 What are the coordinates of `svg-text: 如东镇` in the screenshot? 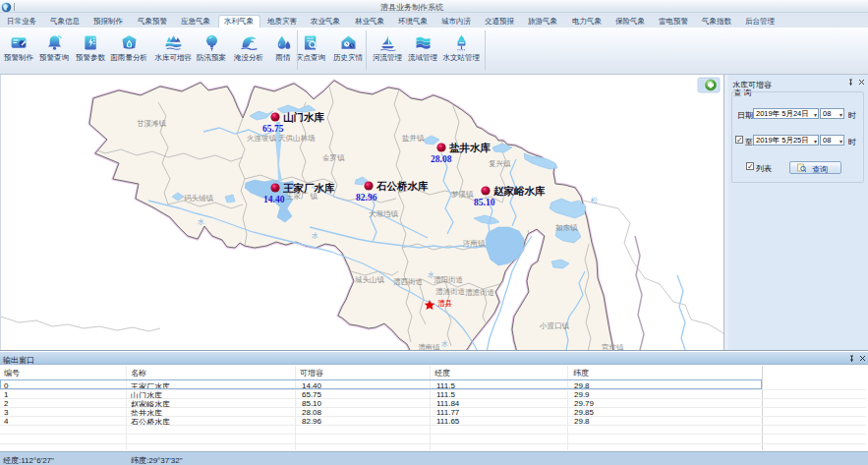 It's located at (566, 228).